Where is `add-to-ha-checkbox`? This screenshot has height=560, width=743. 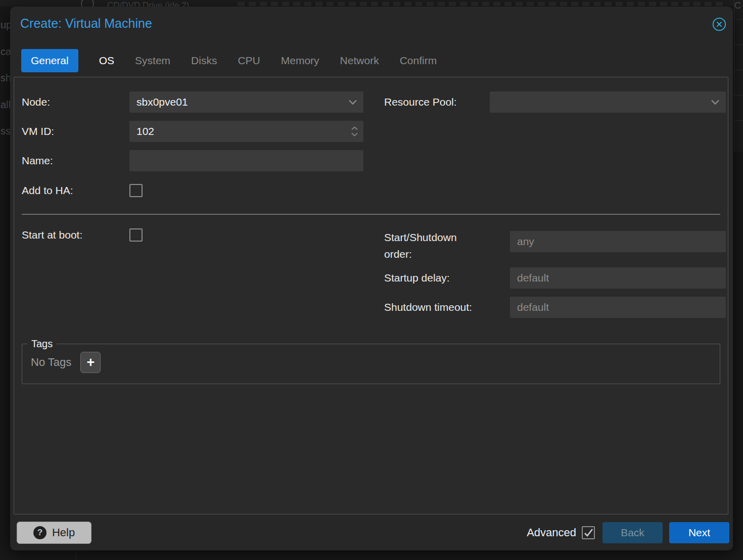 add-to-ha-checkbox is located at coordinates (136, 191).